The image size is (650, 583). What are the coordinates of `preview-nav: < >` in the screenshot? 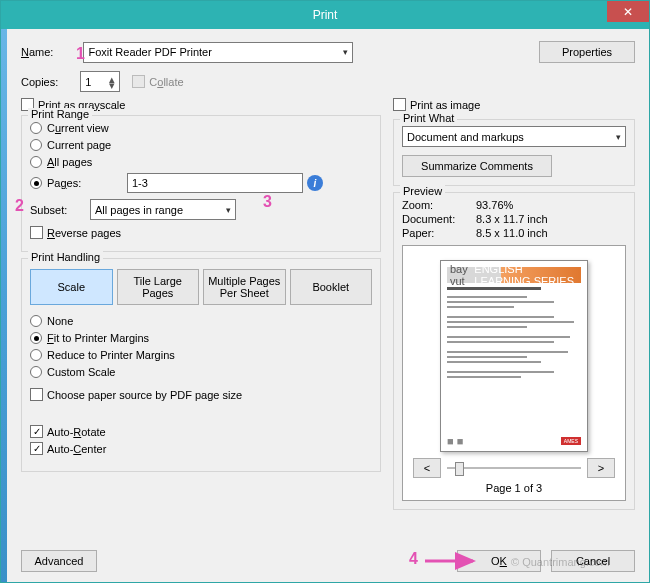 It's located at (514, 468).